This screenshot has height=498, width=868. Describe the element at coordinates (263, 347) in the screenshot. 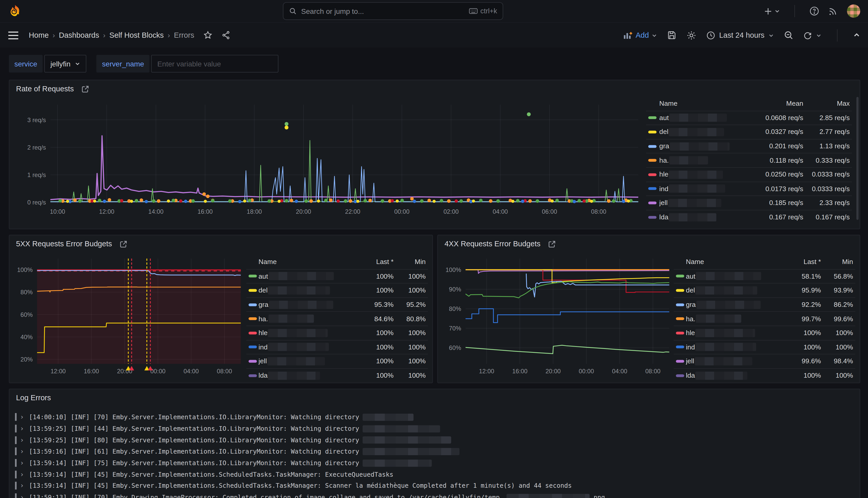

I see `series-name-prefix: ind` at that location.